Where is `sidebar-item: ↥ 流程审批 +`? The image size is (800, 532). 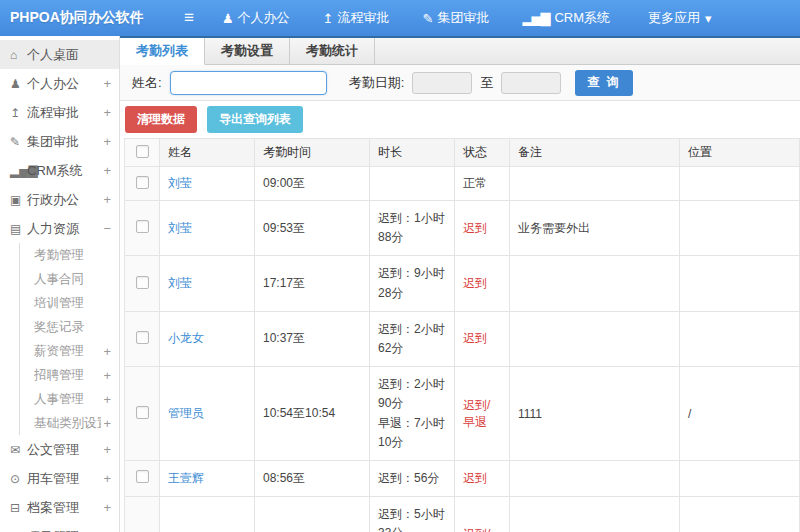
sidebar-item: ↥ 流程审批 + is located at coordinates (60, 112).